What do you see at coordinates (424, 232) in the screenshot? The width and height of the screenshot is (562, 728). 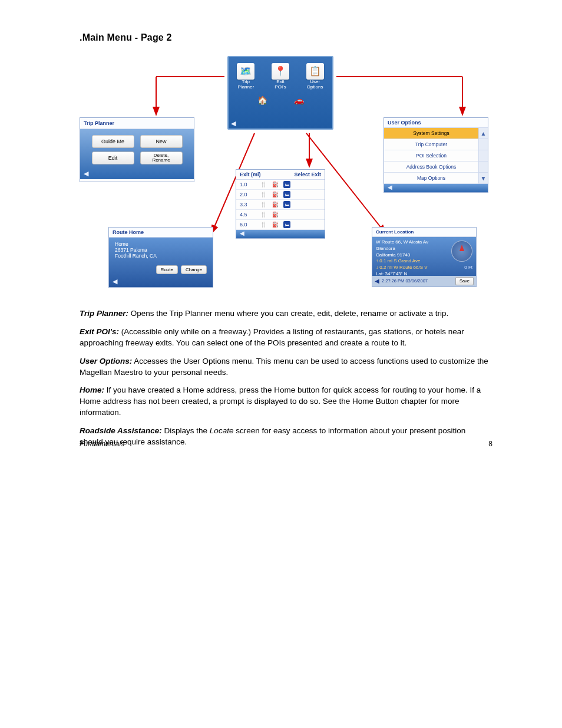 I see `current-location-title: Current Location` at bounding box center [424, 232].